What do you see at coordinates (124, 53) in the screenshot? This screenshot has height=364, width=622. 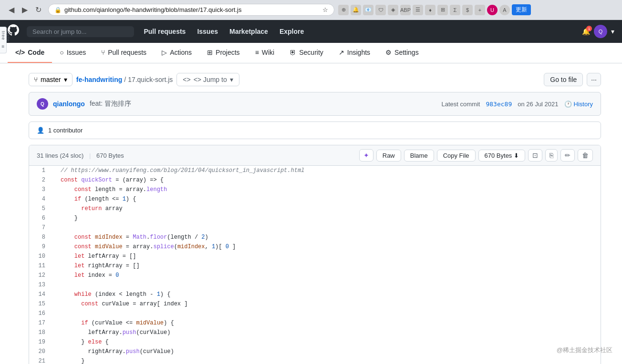 I see `nav-pullrequests: ⑂ Pull requests` at bounding box center [124, 53].